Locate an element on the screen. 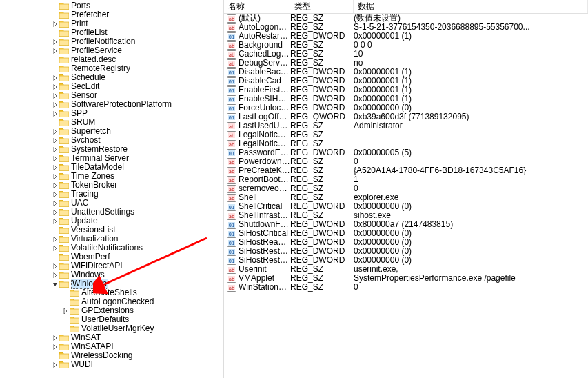  list-row: abPowerdownAfte...REG_SZ0 is located at coordinates (406, 161).